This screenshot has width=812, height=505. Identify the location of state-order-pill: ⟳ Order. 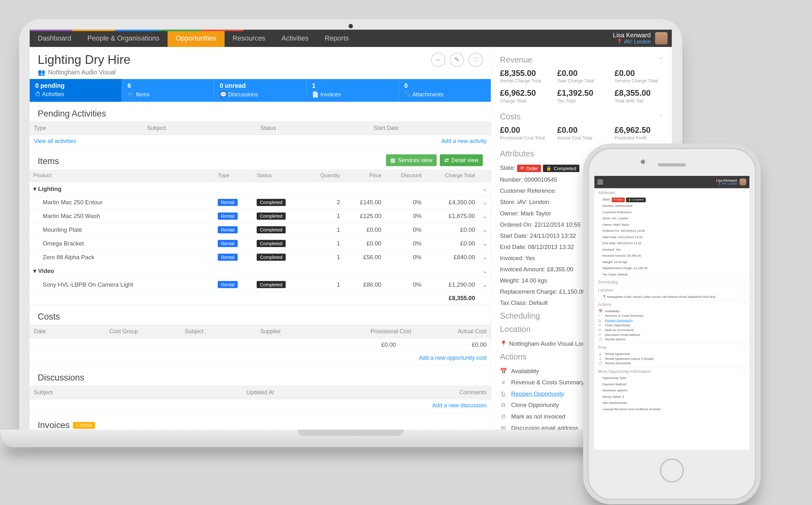
(529, 168).